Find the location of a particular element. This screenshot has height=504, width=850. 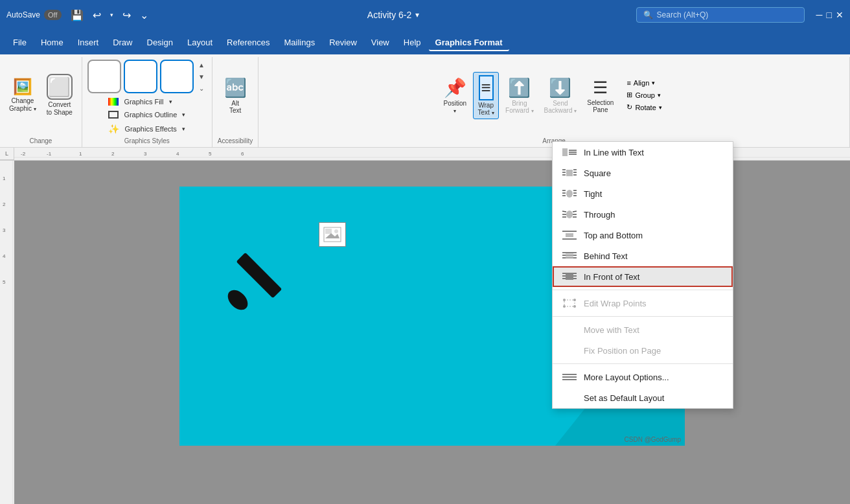

autosave-control: AutoSave Off is located at coordinates (34, 15).